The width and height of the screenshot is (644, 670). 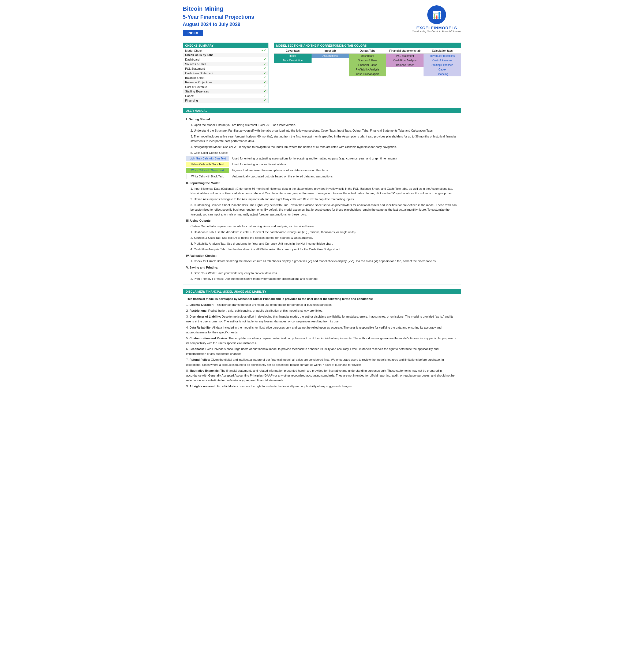 What do you see at coordinates (322, 226) in the screenshot?
I see `um-item: Certain Output tabs require user inputs …` at bounding box center [322, 226].